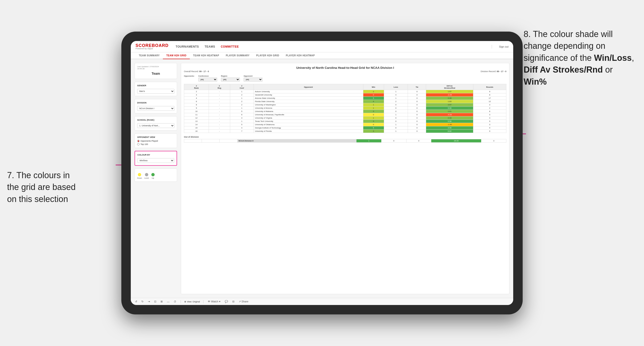 The height and width of the screenshot is (346, 644). Describe the element at coordinates (196, 128) in the screenshot. I see `cell-rank: 15` at that location.